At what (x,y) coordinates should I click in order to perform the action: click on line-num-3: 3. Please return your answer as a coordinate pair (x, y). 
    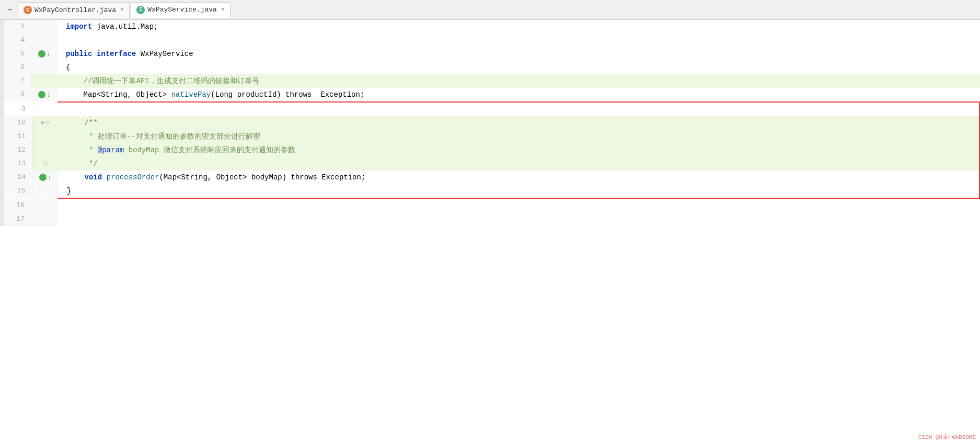
    Looking at the image, I should click on (18, 27).